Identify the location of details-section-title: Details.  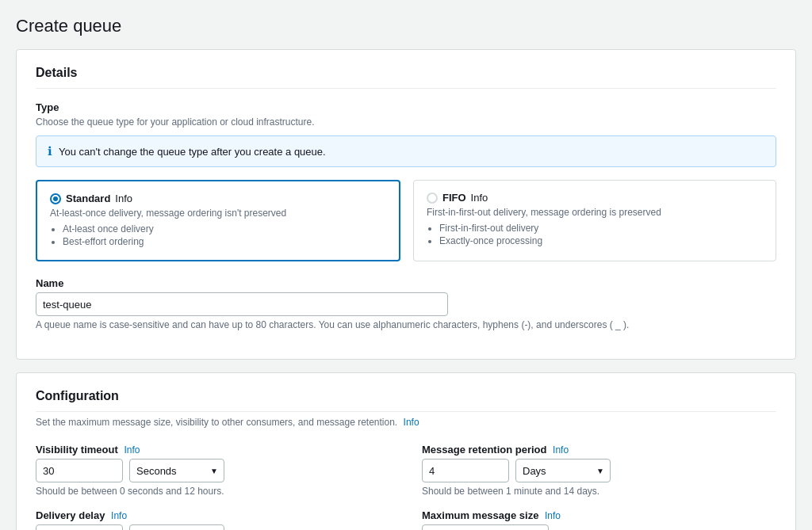
(406, 78).